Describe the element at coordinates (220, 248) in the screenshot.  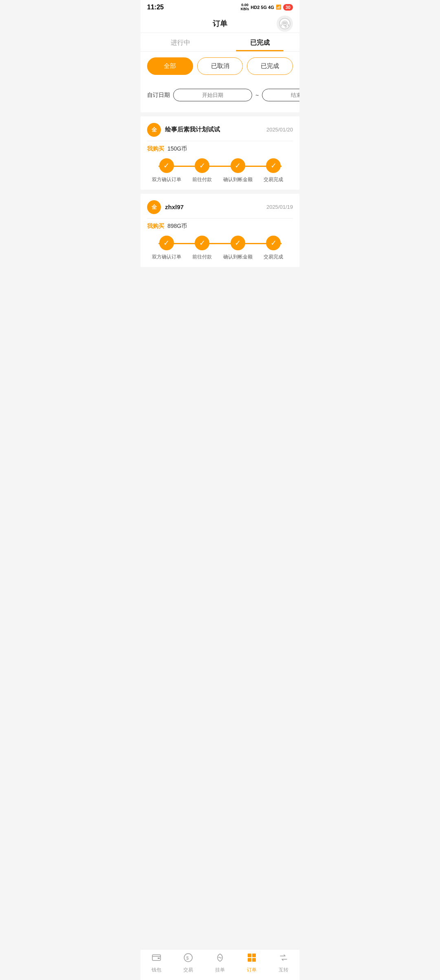
I see `progress-steps-2: ✓ 双方确认订单 ✓ 前往付款 ✓ 确认到帐金额 ✓ 交易完成` at that location.